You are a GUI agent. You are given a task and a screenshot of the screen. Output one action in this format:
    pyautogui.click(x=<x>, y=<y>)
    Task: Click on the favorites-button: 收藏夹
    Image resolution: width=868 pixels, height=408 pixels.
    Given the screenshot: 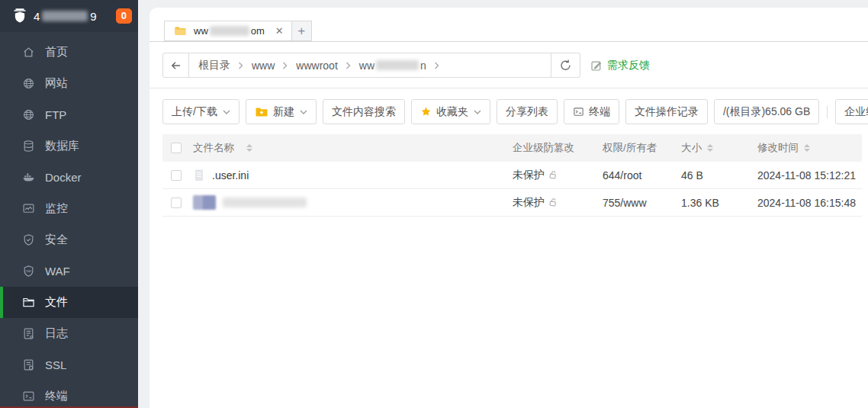 What is the action you would take?
    pyautogui.click(x=451, y=111)
    